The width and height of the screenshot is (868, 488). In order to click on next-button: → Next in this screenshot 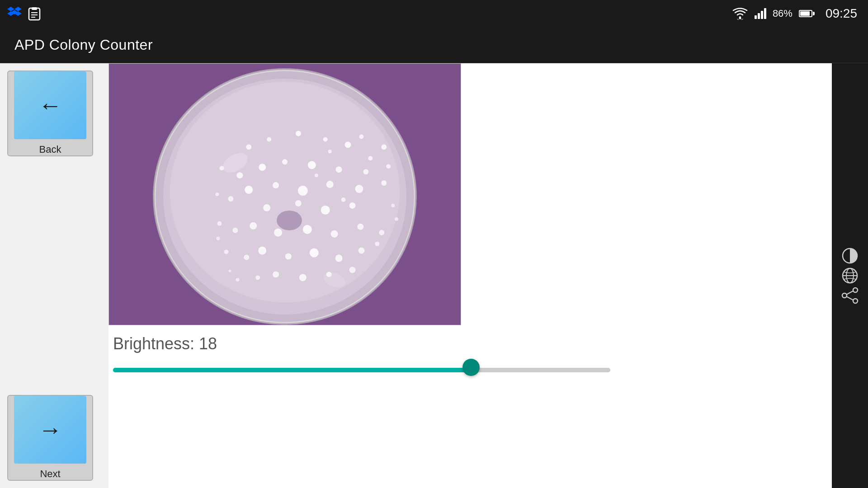, I will do `click(50, 438)`.